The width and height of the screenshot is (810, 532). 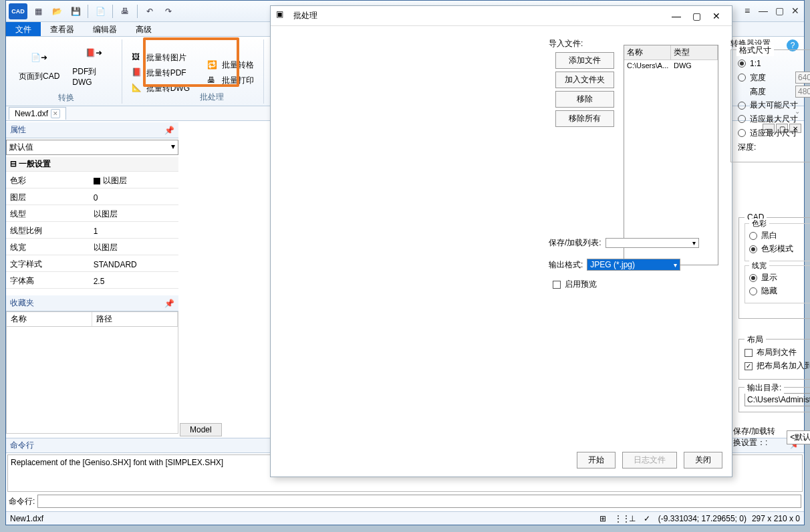 I want to click on status-bar: New1.dxf ⊞ ⋮⋮ ⊥ ✓ (-9.331034; 17.29655; …, so click(x=405, y=518).